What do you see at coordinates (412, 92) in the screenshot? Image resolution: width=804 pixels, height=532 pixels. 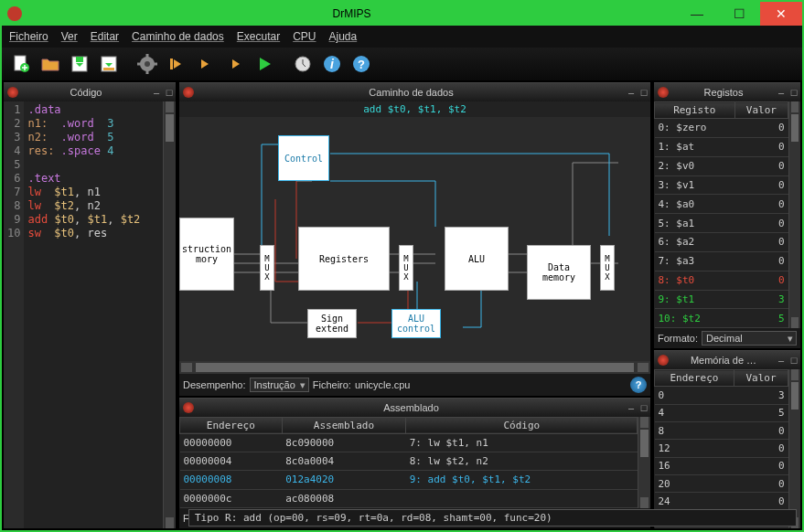 I see `datapath-panel-title: Caminho de dados` at bounding box center [412, 92].